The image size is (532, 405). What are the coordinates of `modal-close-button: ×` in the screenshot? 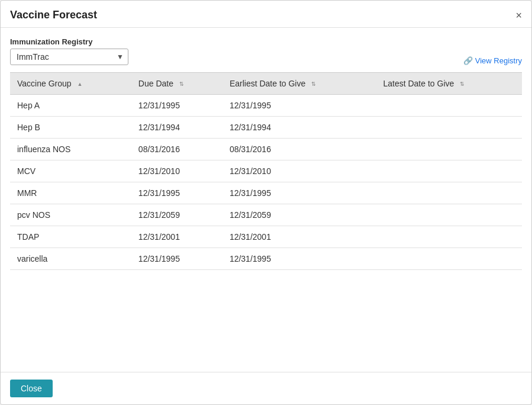 It's located at (518, 15).